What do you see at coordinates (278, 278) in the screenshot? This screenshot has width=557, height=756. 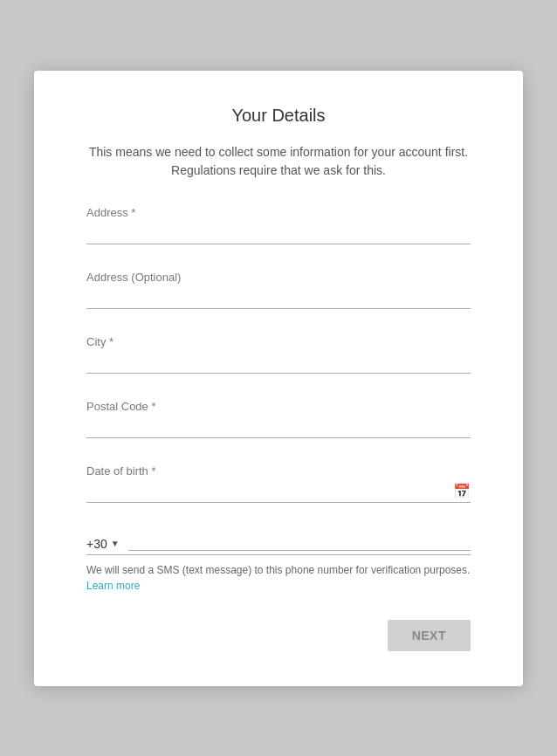 I see `address-optional-label: Address (Optional)` at bounding box center [278, 278].